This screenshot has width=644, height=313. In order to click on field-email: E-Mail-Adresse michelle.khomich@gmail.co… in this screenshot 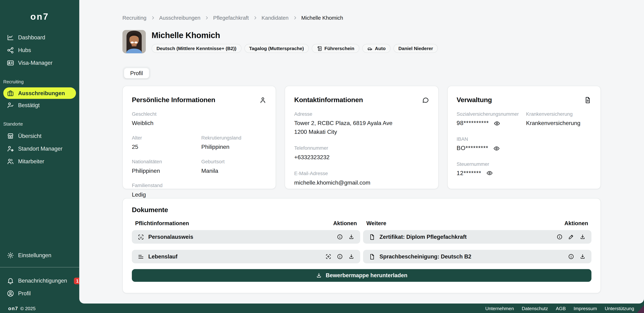, I will do `click(362, 179)`.